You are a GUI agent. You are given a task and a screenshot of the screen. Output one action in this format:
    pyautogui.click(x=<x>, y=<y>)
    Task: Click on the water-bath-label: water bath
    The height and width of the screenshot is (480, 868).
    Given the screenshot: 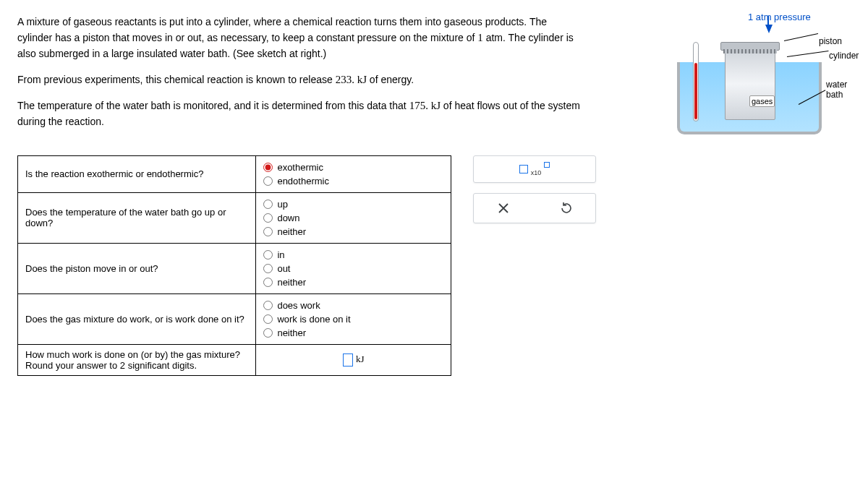 What is the action you would take?
    pyautogui.click(x=844, y=90)
    